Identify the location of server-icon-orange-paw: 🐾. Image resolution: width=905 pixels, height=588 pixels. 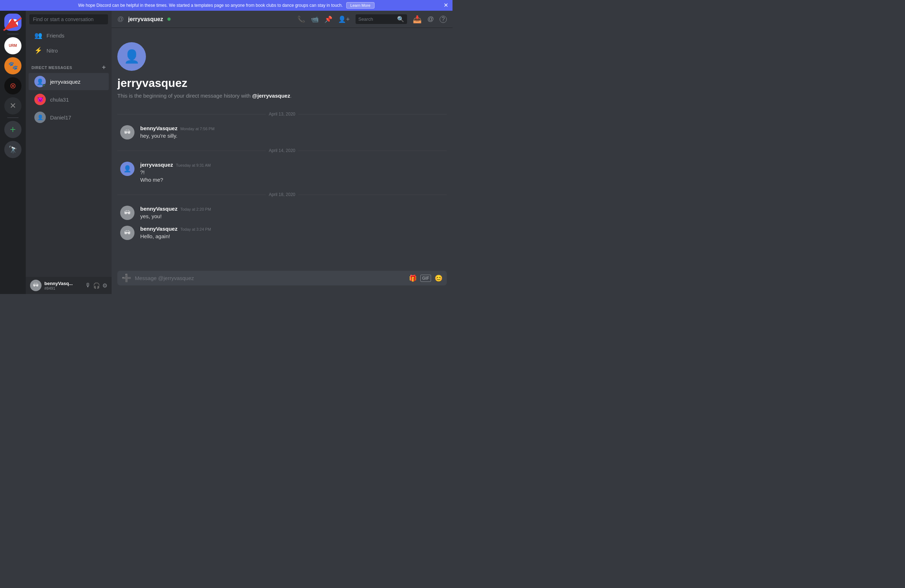
(13, 66).